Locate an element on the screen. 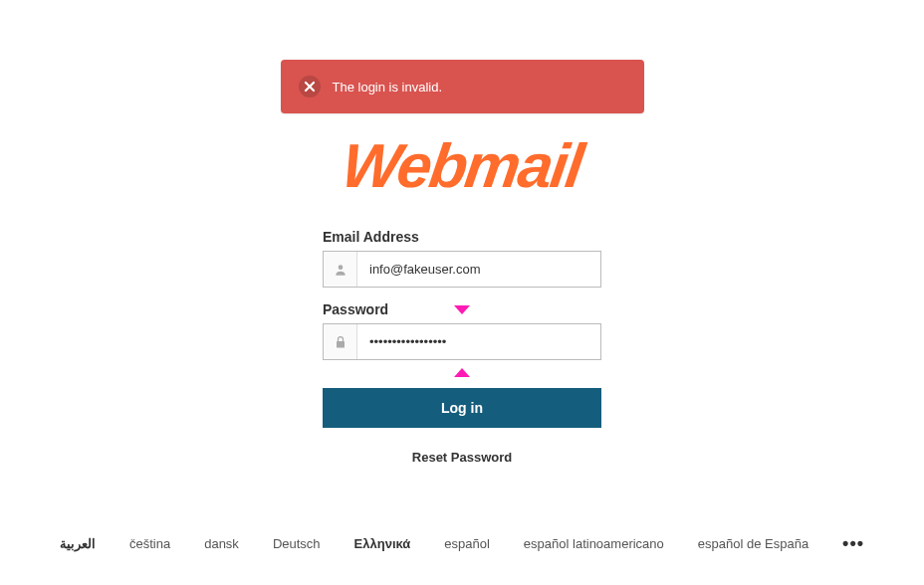 The width and height of the screenshot is (924, 585). logo: Webmail is located at coordinates (462, 166).